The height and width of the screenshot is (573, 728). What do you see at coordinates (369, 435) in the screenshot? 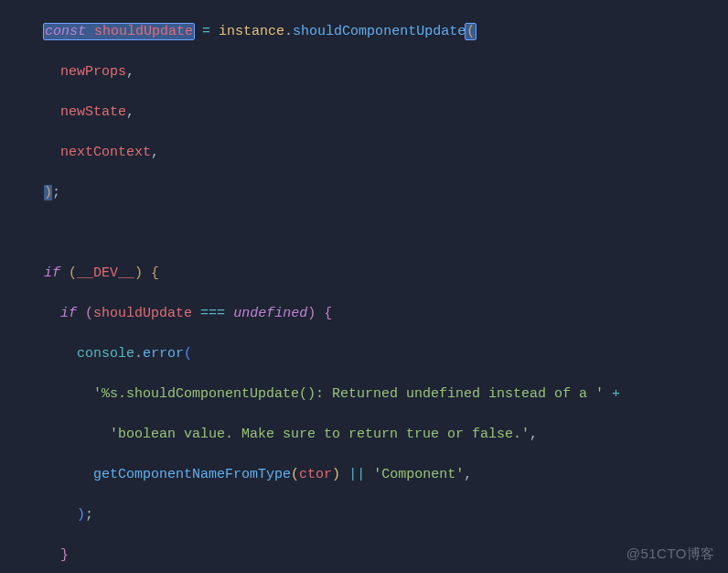
I see `code-line: 'boolean value. Make sure to return true…` at bounding box center [369, 435].